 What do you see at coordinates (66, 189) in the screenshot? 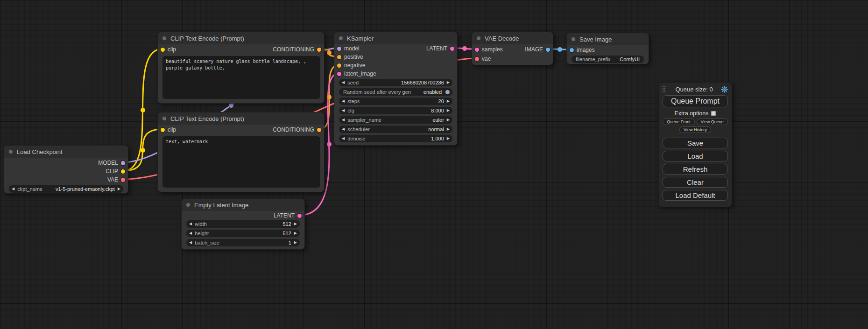
I see `widget-ckpt-name: ◀ ckpt_name v1-5-pruned-emaonly.ckpt ▶` at bounding box center [66, 189].